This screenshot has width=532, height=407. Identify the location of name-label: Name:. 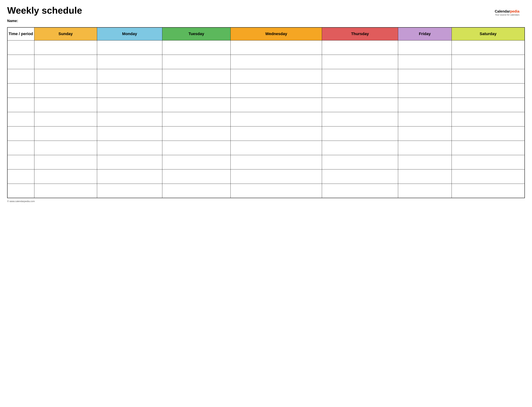
(266, 21).